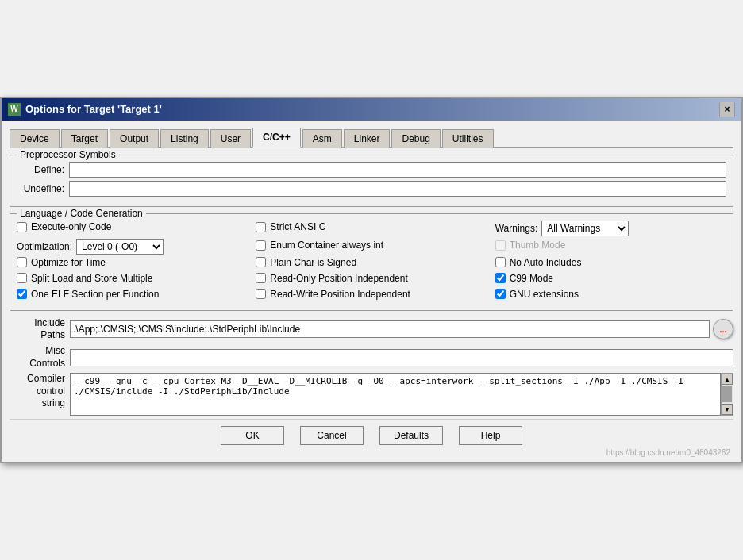  Describe the element at coordinates (81, 213) in the screenshot. I see `language-label: Language / Code Generation` at that location.